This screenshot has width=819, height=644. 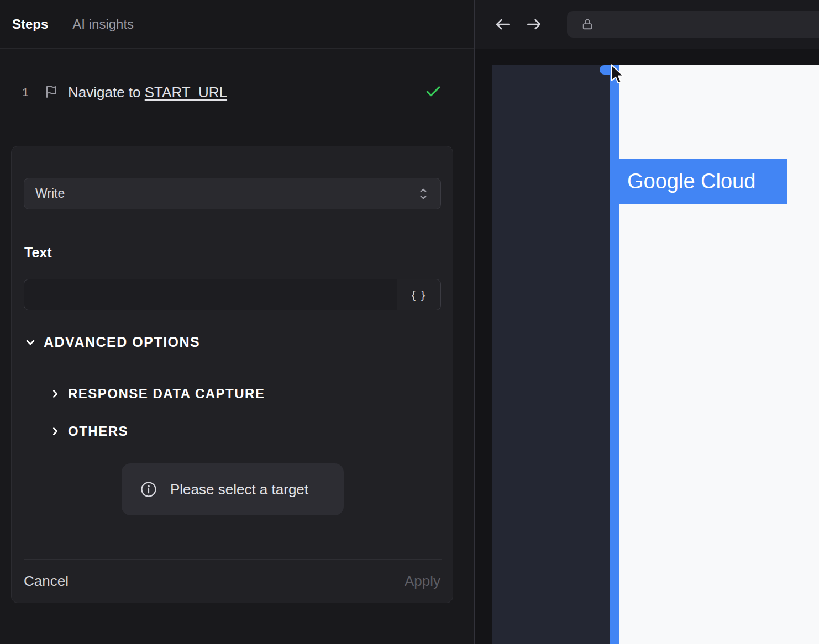 What do you see at coordinates (422, 581) in the screenshot?
I see `apply-button: Apply` at bounding box center [422, 581].